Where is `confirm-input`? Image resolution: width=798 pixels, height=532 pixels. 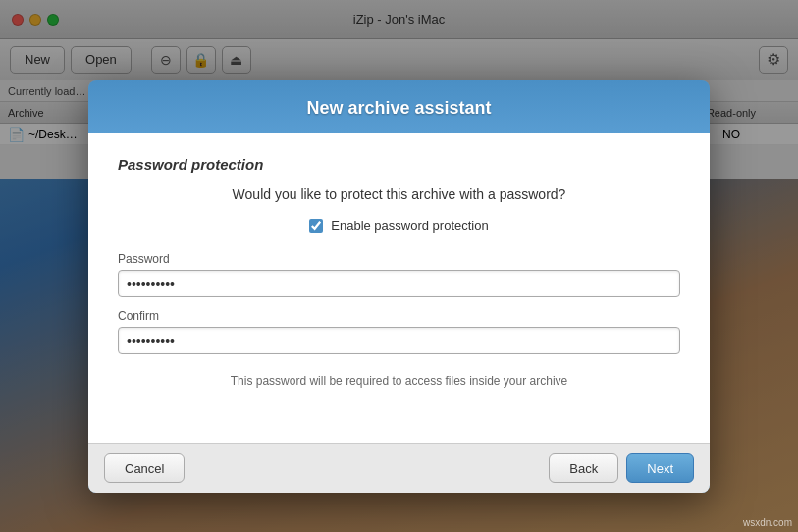 confirm-input is located at coordinates (399, 341).